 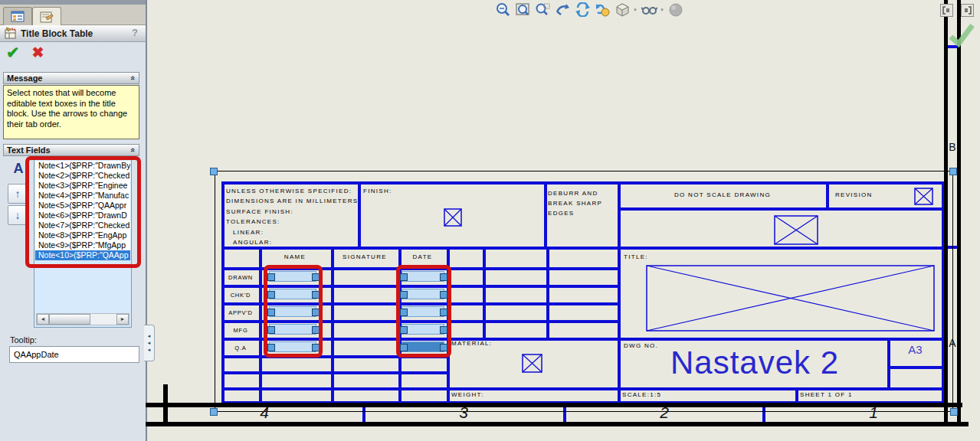 What do you see at coordinates (71, 78) in the screenshot?
I see `message-group-header: Message «` at bounding box center [71, 78].